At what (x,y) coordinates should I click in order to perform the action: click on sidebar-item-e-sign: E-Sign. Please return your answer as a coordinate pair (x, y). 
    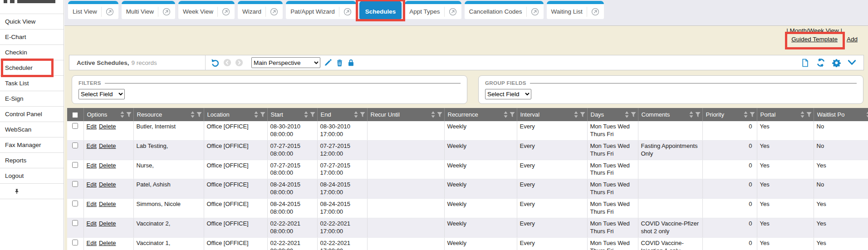
    Looking at the image, I should click on (32, 99).